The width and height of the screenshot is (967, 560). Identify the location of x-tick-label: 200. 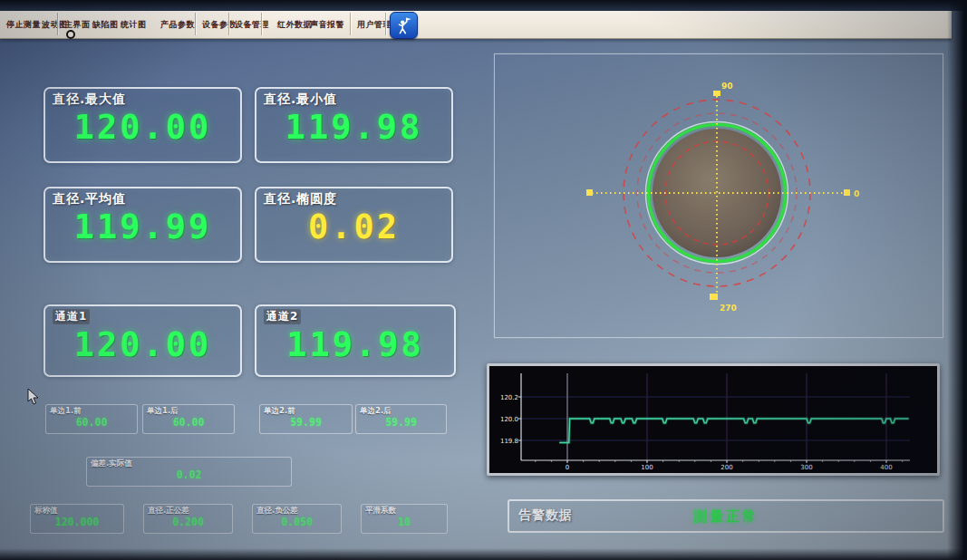
(727, 468).